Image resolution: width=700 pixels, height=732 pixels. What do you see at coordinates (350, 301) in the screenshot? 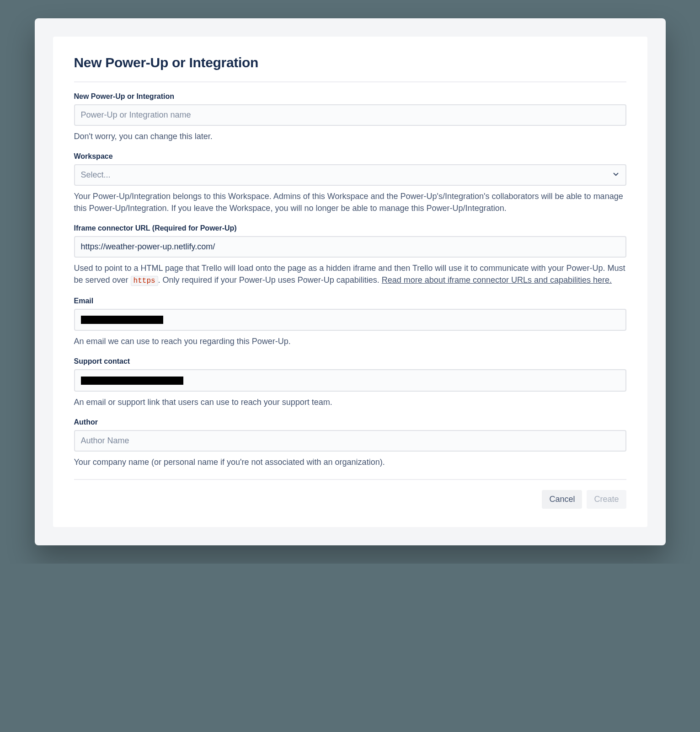
I see `email-label: Email` at bounding box center [350, 301].